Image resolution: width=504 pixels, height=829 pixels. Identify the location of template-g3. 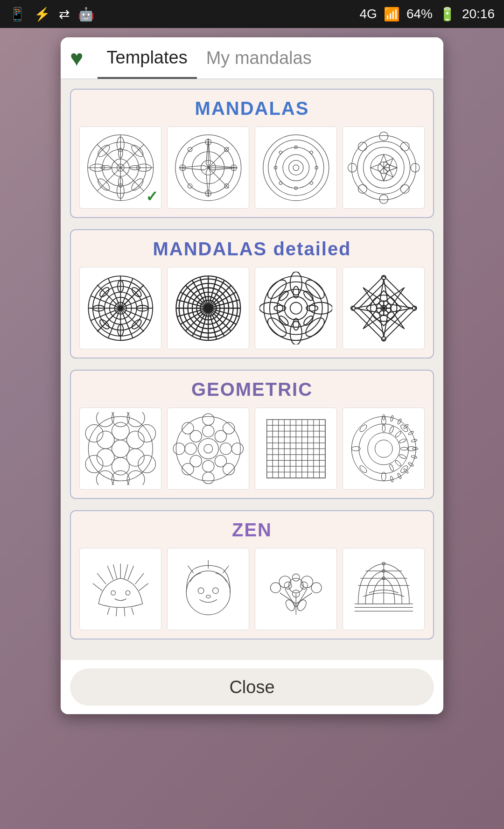
(296, 449).